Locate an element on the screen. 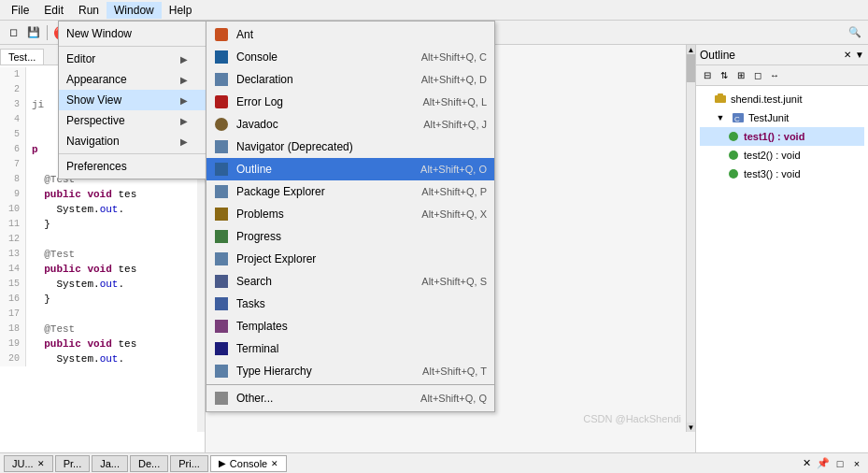  sv-templates-label: Templates is located at coordinates (358, 326).